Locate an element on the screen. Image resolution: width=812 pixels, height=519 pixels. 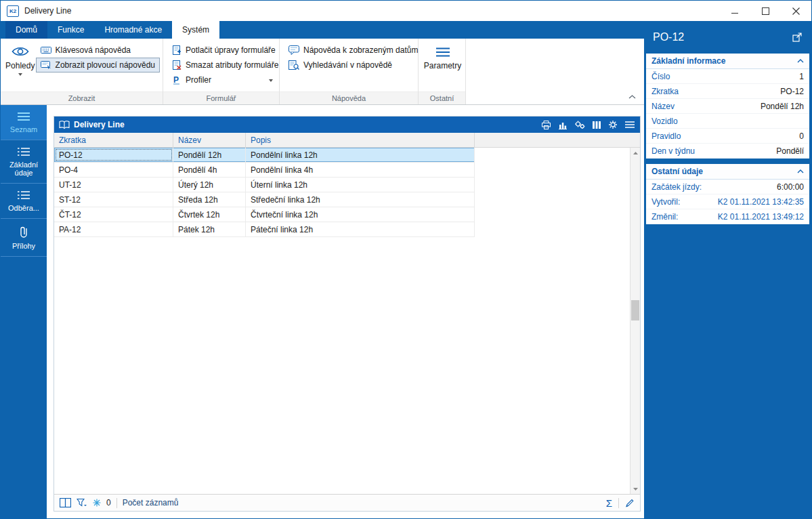
table-statusbar: 0 Počet záznamů Σ is located at coordinates (347, 503).